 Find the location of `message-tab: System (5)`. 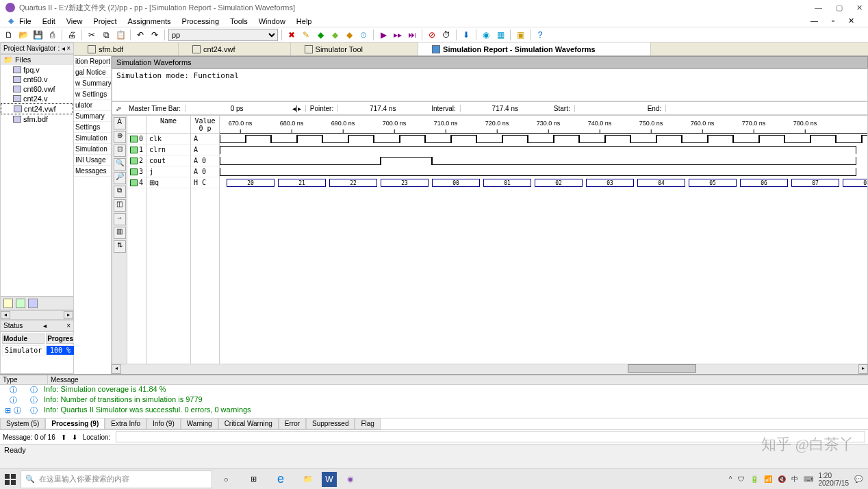

message-tab: System (5) is located at coordinates (23, 424).